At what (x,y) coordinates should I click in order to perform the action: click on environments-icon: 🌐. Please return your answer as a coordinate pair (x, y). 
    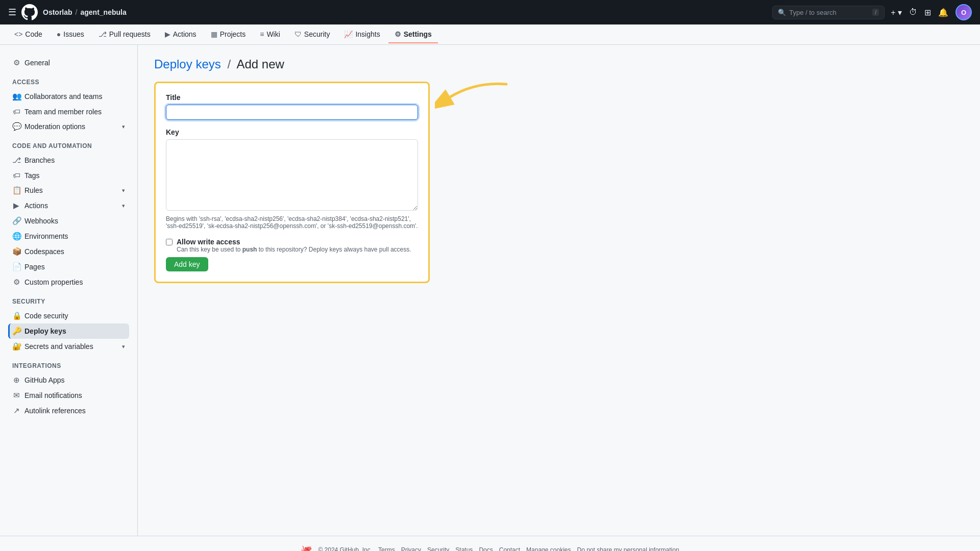
    Looking at the image, I should click on (16, 236).